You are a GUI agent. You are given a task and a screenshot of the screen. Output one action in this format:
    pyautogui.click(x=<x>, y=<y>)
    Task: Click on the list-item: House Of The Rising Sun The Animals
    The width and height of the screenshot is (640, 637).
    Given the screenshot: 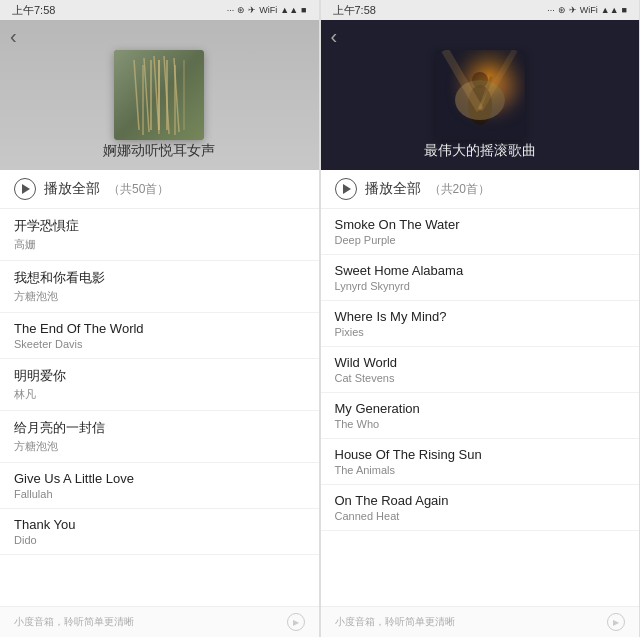 What is the action you would take?
    pyautogui.click(x=480, y=462)
    